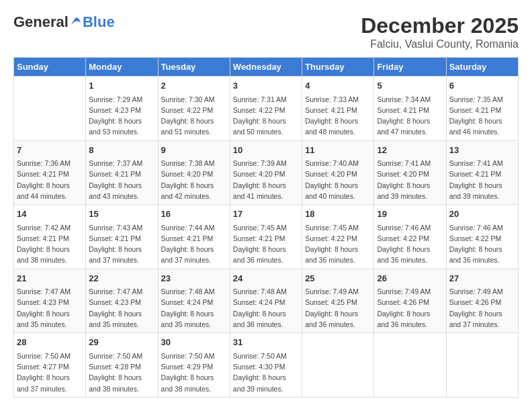 This screenshot has height=411, width=532. What do you see at coordinates (50, 214) in the screenshot?
I see `day-number: 14` at bounding box center [50, 214].